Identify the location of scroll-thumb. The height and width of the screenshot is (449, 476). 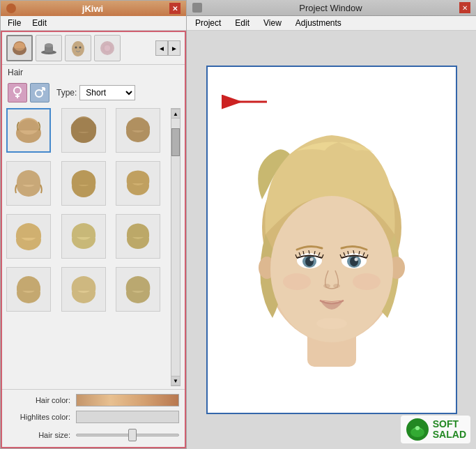
(176, 142).